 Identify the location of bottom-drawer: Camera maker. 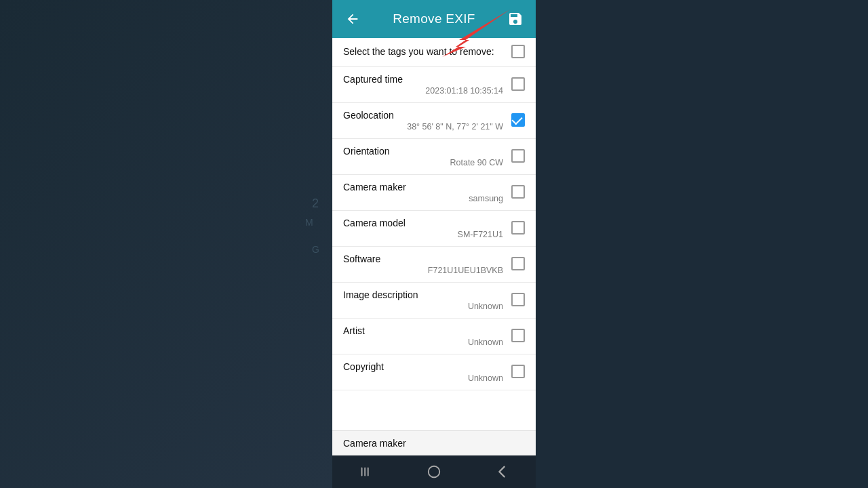
(434, 443).